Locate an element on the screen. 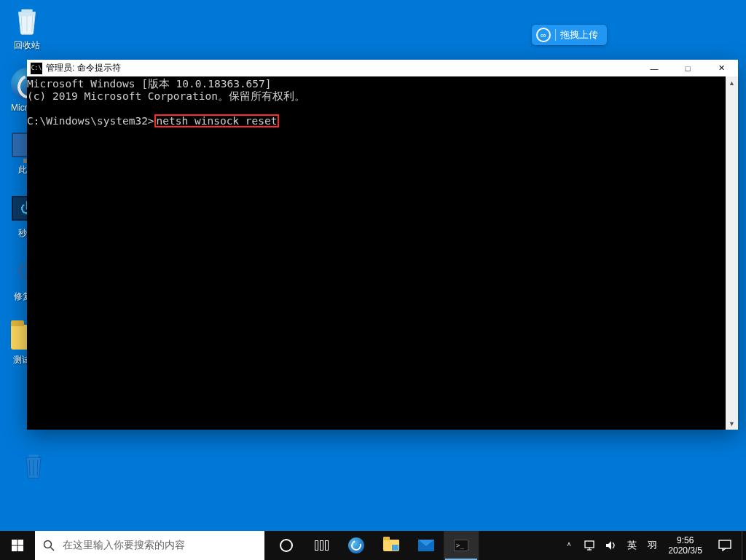 The image size is (746, 560). network-icon is located at coordinates (589, 545).